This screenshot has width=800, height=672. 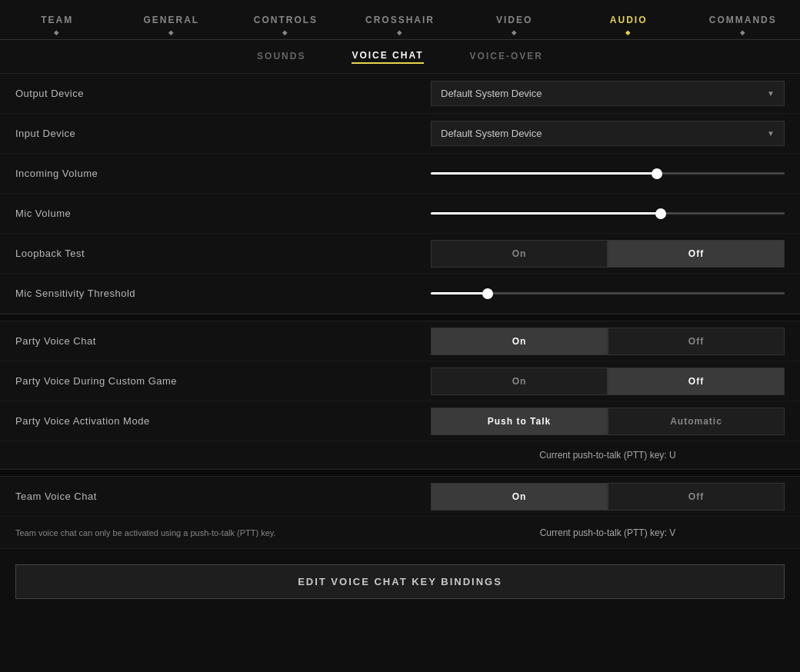 What do you see at coordinates (223, 174) in the screenshot?
I see `incoming-volume-label: Incoming Volume` at bounding box center [223, 174].